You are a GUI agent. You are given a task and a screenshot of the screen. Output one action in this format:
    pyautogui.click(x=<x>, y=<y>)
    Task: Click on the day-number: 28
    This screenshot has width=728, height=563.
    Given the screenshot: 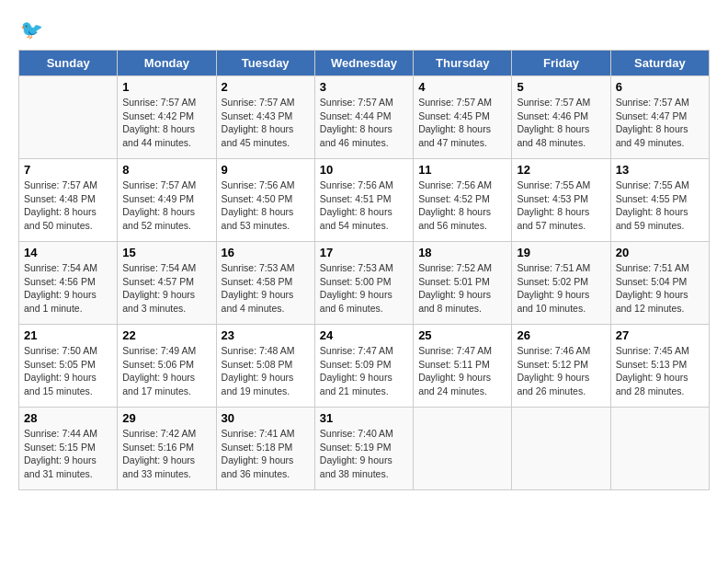 What is the action you would take?
    pyautogui.click(x=68, y=418)
    